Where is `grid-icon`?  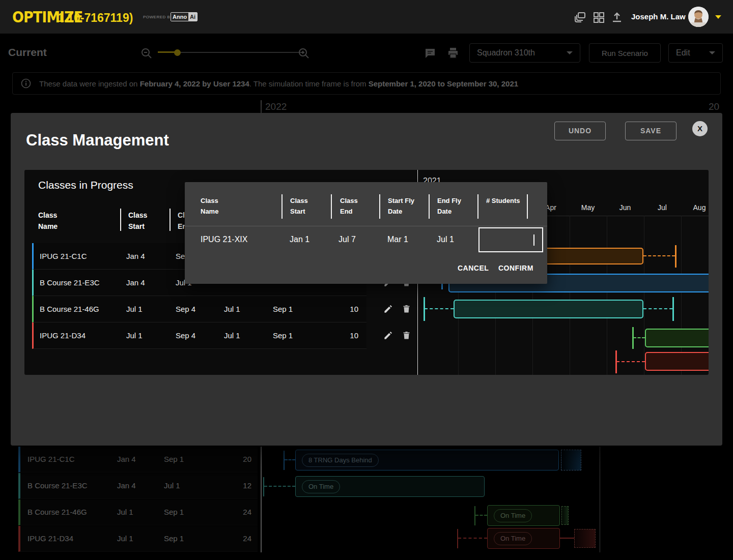 grid-icon is located at coordinates (599, 17).